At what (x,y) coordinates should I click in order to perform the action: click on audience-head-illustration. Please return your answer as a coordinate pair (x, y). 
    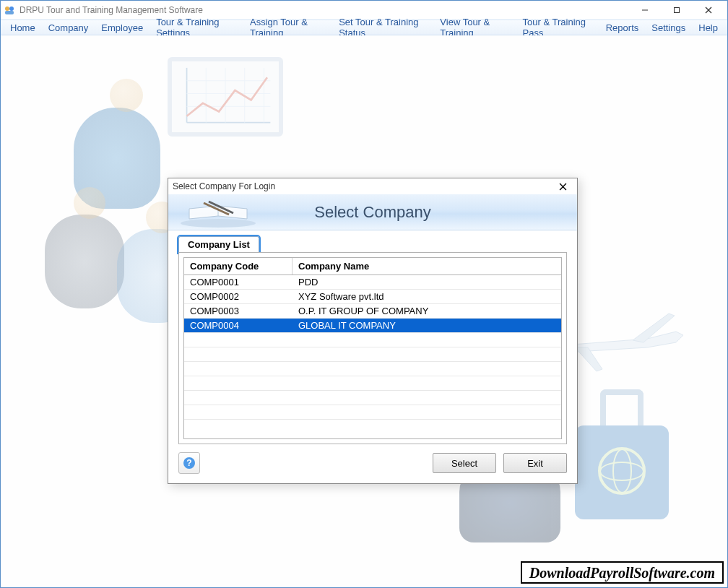
    Looking at the image, I should click on (90, 203).